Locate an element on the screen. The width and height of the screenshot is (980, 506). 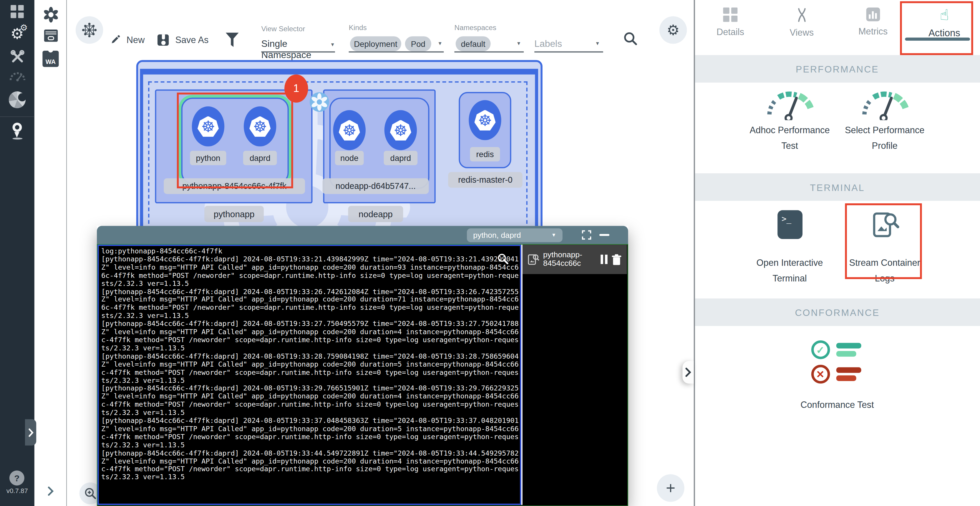
sidebar-expand-button is located at coordinates (30, 433).